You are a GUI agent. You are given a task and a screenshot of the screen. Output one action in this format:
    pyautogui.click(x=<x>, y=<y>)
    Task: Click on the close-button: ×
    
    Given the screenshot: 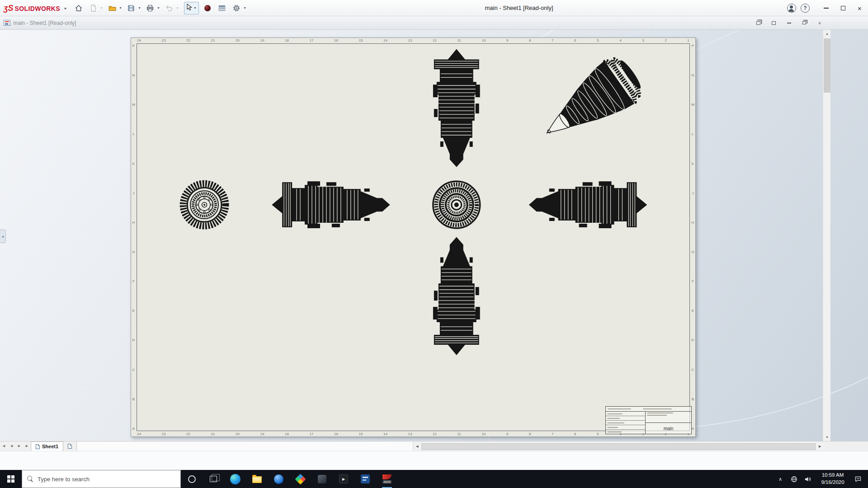 What is the action you would take?
    pyautogui.click(x=860, y=8)
    